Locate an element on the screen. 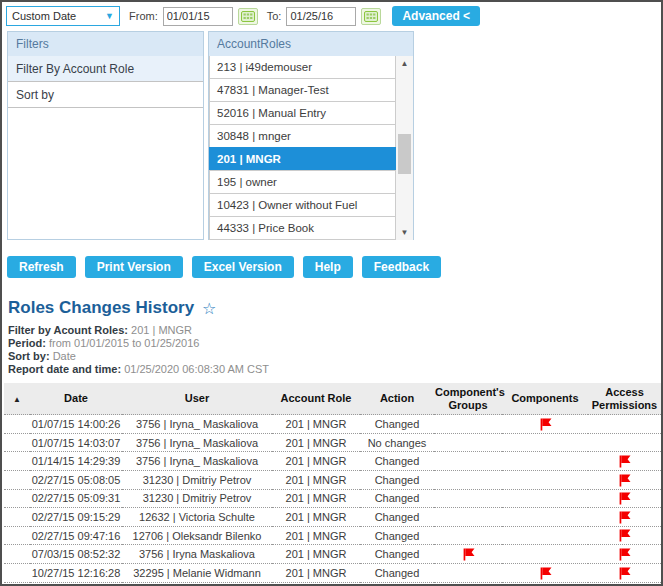  role-list-item-selected: 201 | MNGR is located at coordinates (302, 159).